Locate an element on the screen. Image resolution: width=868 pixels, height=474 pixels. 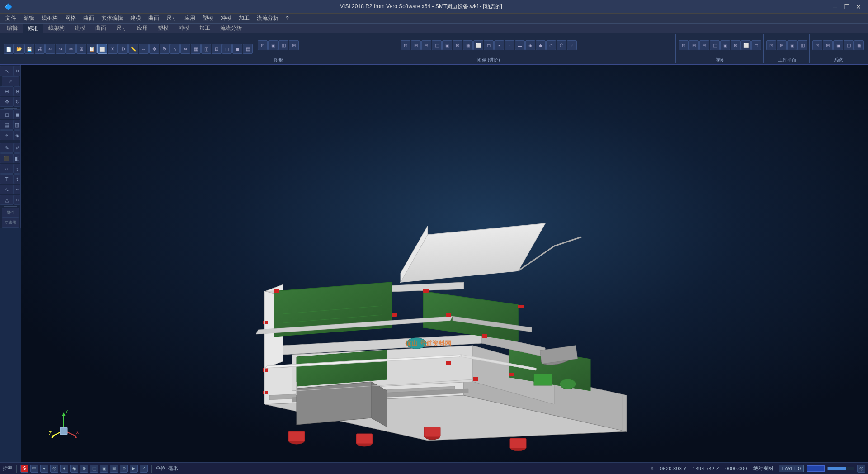
lt-analyze1: ∿ is located at coordinates (7, 190).